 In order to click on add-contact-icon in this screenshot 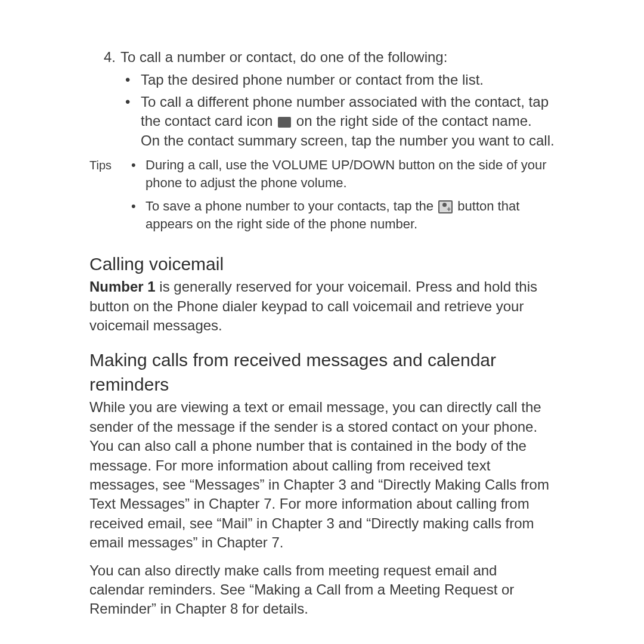, I will do `click(445, 207)`.